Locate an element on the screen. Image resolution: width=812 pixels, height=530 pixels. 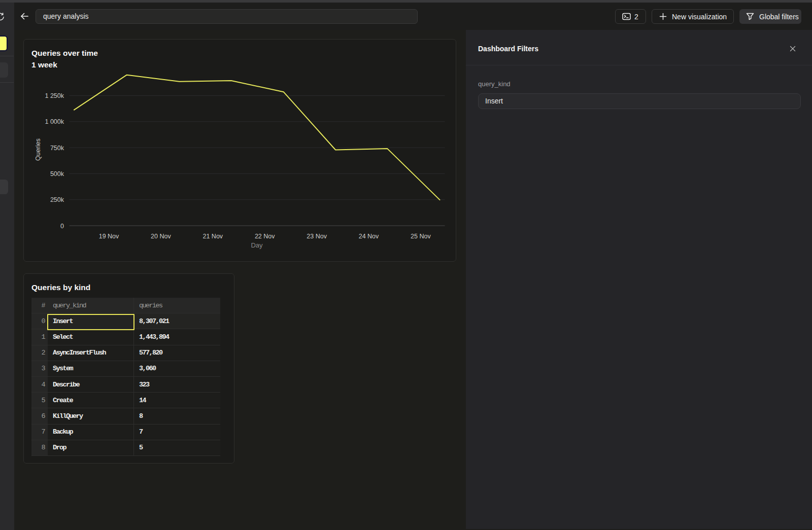
svg-text: Queries is located at coordinates (38, 150).